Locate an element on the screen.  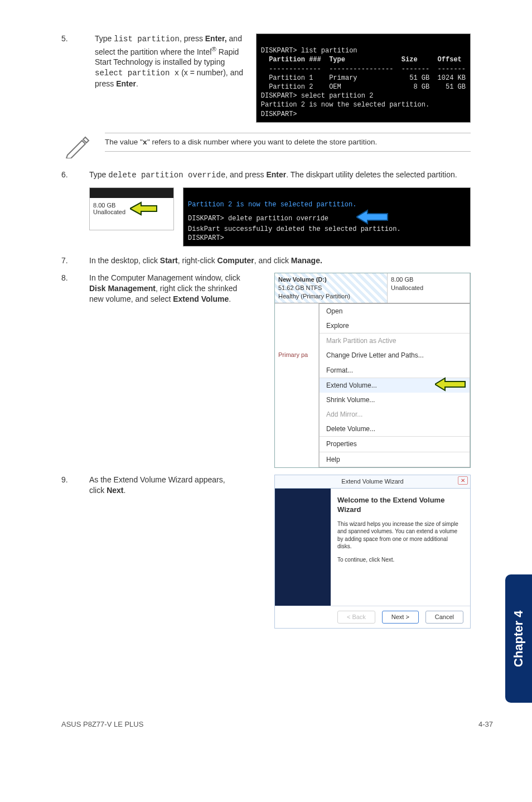
menu-delete-volume: Delete Volume... is located at coordinates (395, 429).